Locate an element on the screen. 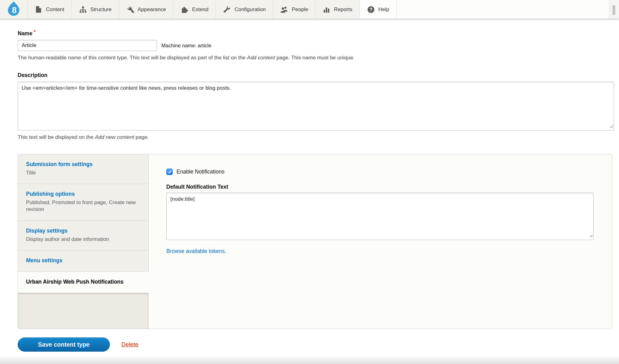  tab-display-settings: Display settings Display author and date… is located at coordinates (83, 235).